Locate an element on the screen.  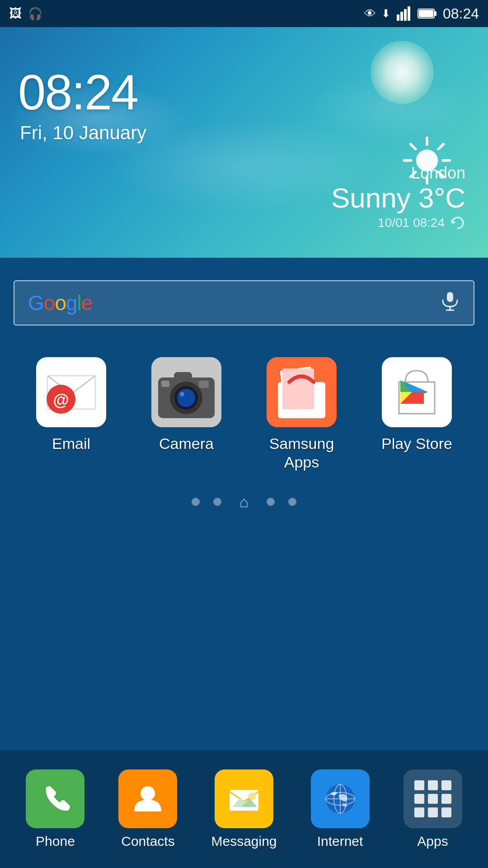
contacts-dock-icon is located at coordinates (148, 799).